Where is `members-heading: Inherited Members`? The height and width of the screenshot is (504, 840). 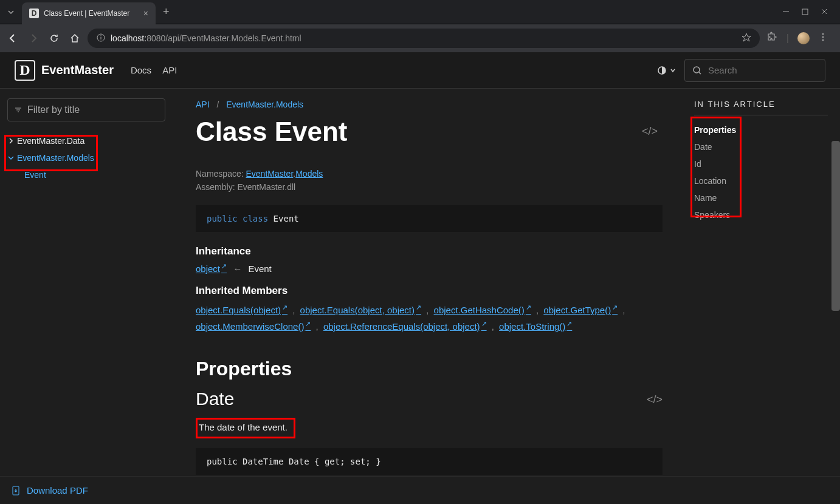
members-heading: Inherited Members is located at coordinates (429, 291).